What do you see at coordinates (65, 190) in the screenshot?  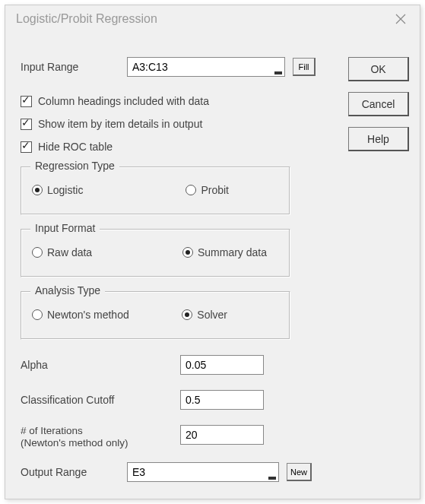 I see `radio-logistic-label: Logistic` at bounding box center [65, 190].